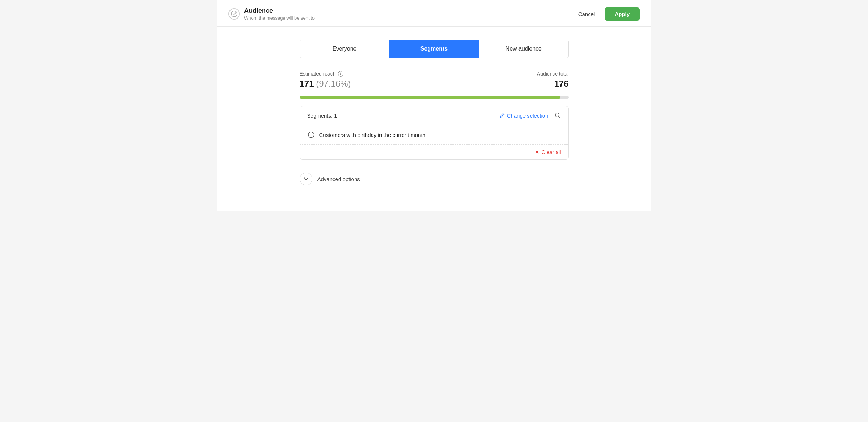 The image size is (868, 422). Describe the element at coordinates (434, 97) in the screenshot. I see `progress-bar-container` at that location.